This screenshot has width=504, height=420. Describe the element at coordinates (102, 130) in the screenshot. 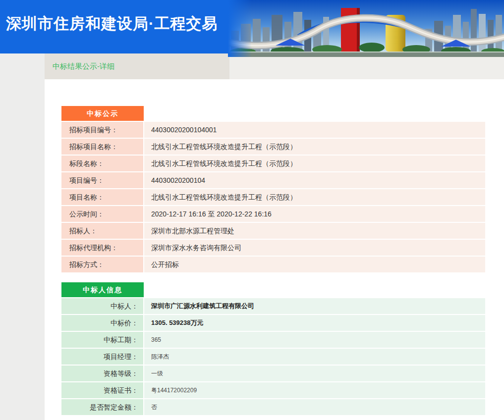

I see `field-label: 招标项目编号：` at that location.